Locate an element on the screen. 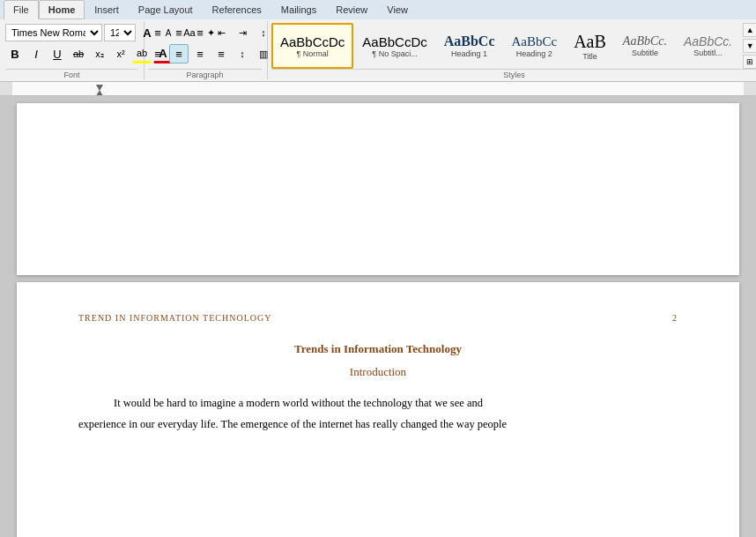 The height and width of the screenshot is (537, 756). style-heading1-label: Heading 1 is located at coordinates (469, 54).